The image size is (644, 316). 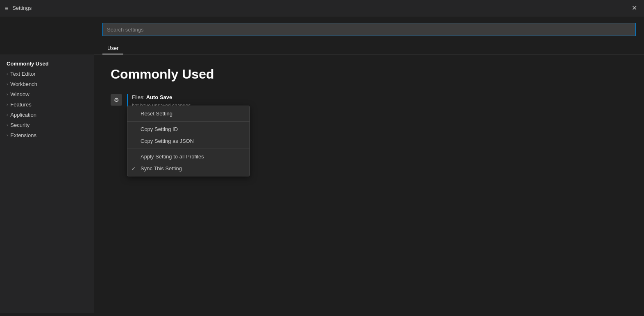 I want to click on setting-label-bold: Auto Save, so click(x=159, y=97).